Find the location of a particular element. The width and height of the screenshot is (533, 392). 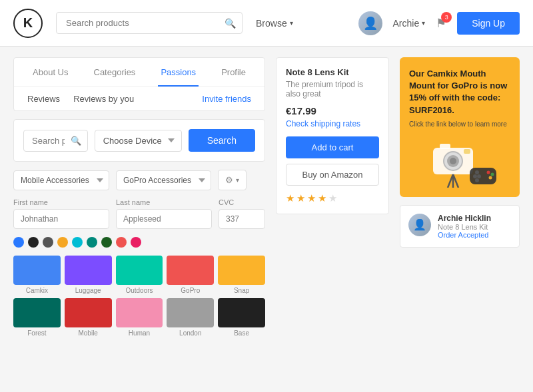

search-icon-small: 🔍 is located at coordinates (76, 141).